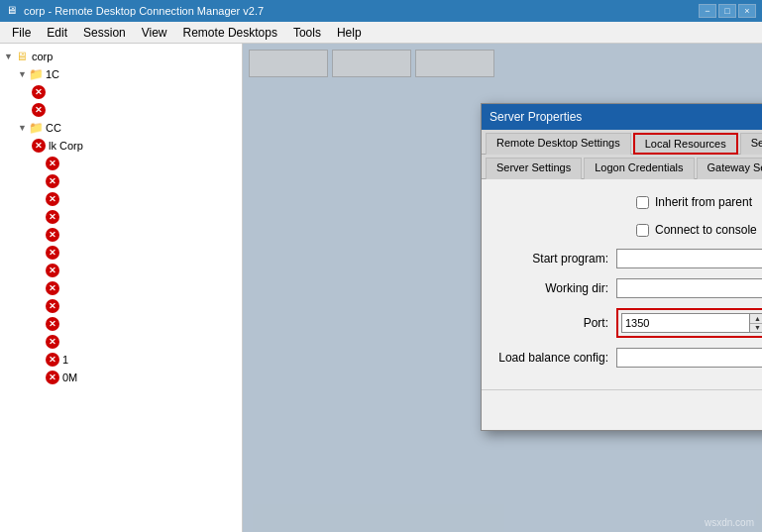 The height and width of the screenshot is (532, 762). Describe the element at coordinates (121, 377) in the screenshot. I see `list-item: ✕ 0M` at that location.